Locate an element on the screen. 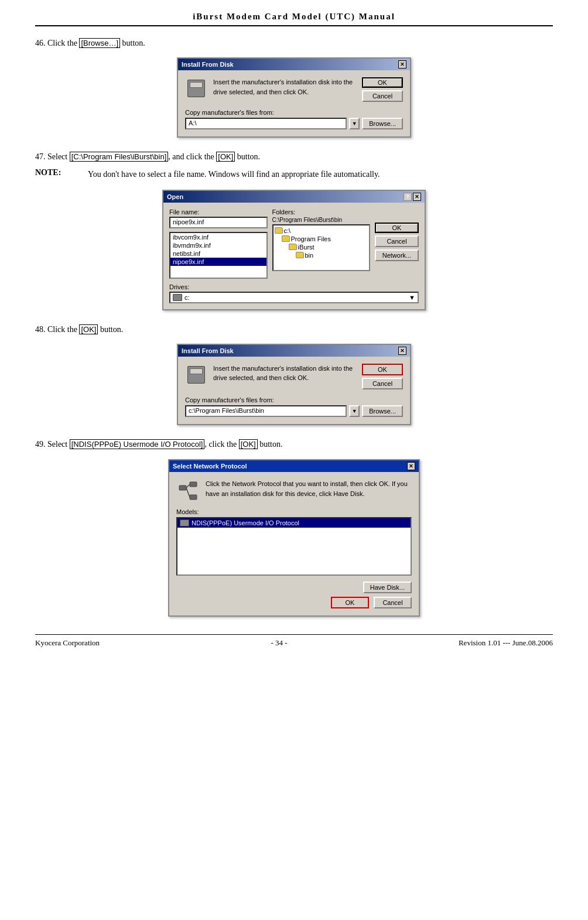 This screenshot has height=920, width=588. open-dialog-body: File name: nipoe9x.inf ibvcom9x.inf ibvm… is located at coordinates (294, 256).